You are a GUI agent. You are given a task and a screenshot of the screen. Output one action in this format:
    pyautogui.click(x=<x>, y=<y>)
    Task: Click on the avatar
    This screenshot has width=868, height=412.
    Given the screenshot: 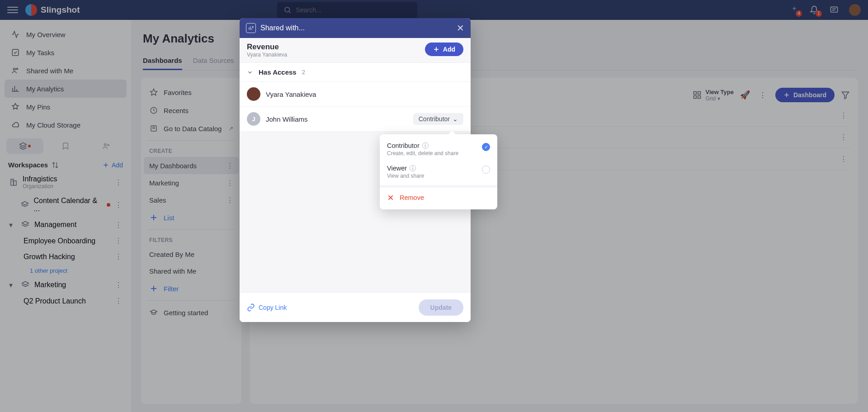 What is the action you would take?
    pyautogui.click(x=254, y=94)
    